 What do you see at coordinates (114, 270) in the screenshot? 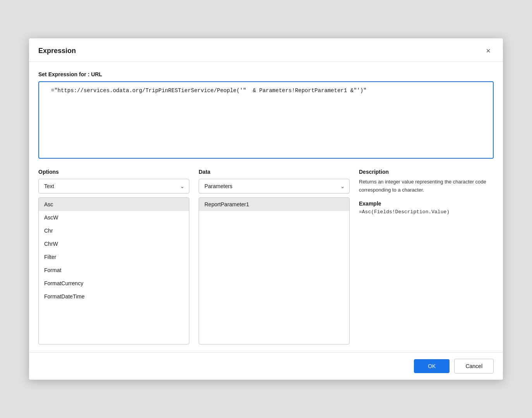
I see `list-item: Format` at bounding box center [114, 270].